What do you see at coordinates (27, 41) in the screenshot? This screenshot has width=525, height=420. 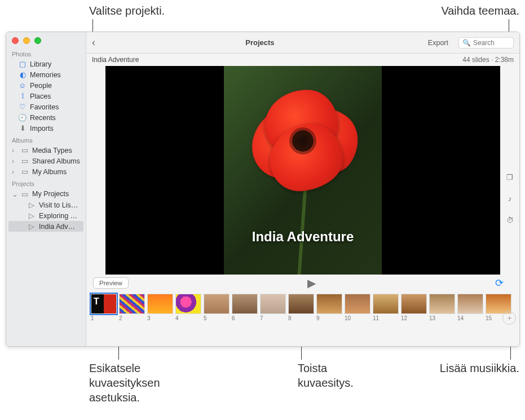 I see `minimize-window-icon` at bounding box center [27, 41].